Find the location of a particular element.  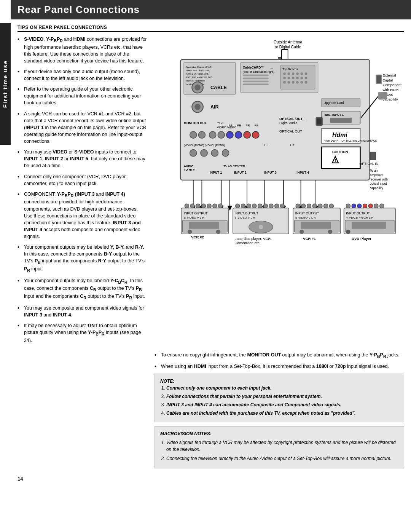

dvd-label: DVD Player is located at coordinates (362, 238).